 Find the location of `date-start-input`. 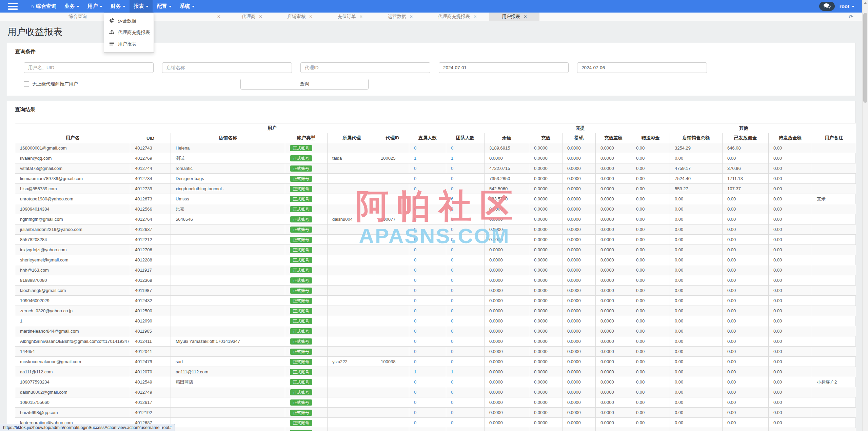

date-start-input is located at coordinates (504, 68).